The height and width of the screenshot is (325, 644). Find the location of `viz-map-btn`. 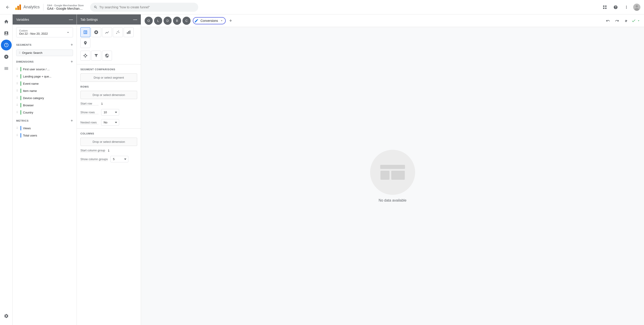

viz-map-btn is located at coordinates (86, 43).